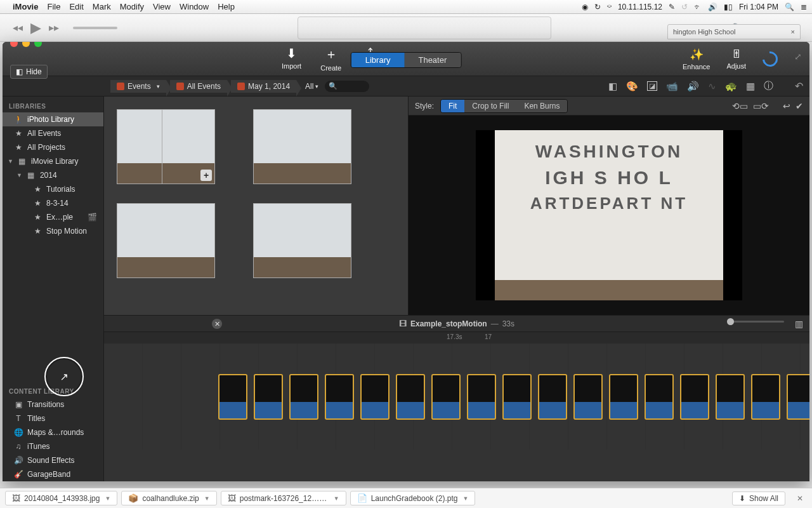  What do you see at coordinates (731, 86) in the screenshot?
I see `speed-icon: 🐢` at bounding box center [731, 86].